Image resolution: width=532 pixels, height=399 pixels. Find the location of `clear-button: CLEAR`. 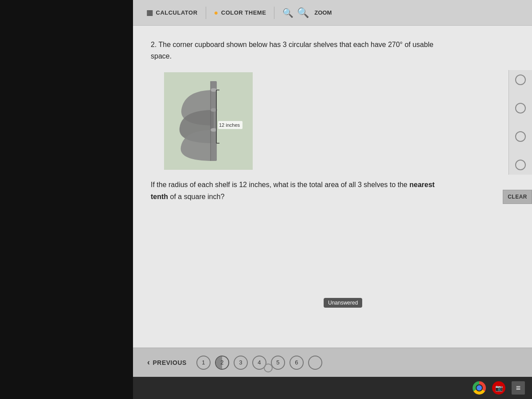

clear-button: CLEAR is located at coordinates (517, 197).